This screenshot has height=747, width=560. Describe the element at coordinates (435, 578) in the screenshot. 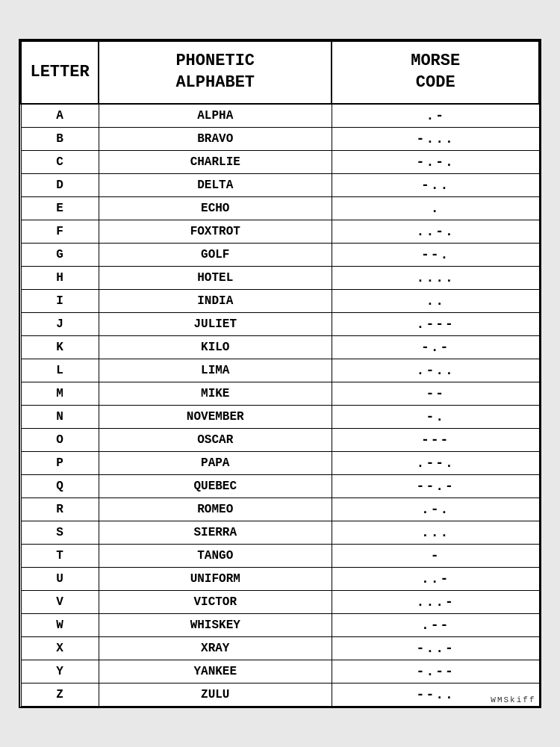

I see `cell-morse: ..-` at that location.